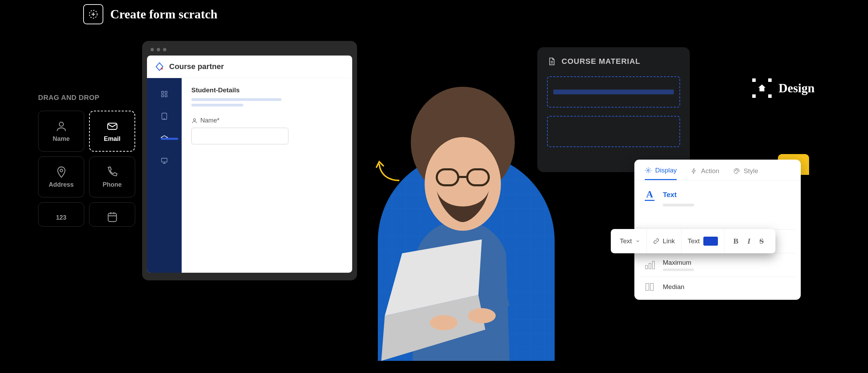 The image size is (868, 373). What do you see at coordinates (159, 67) in the screenshot?
I see `app-logo-icon` at bounding box center [159, 67].